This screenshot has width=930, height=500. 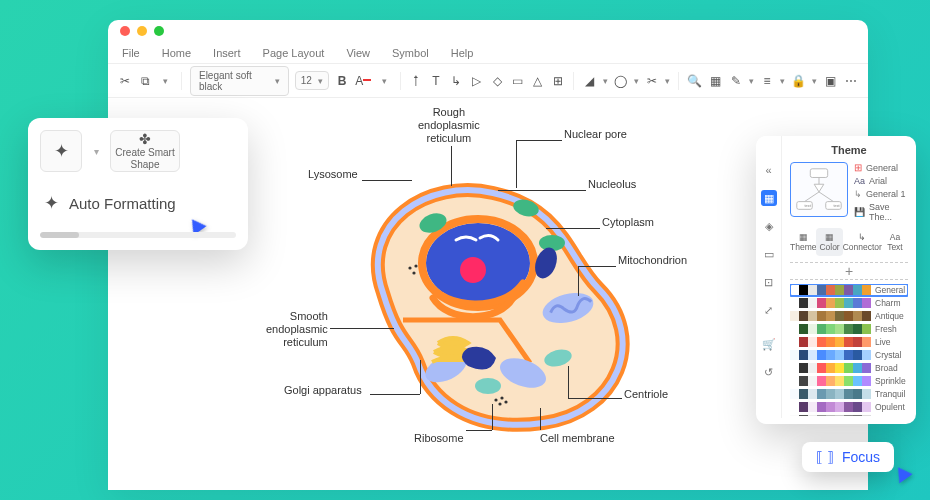 I want to click on focus-label: Focus, so click(x=861, y=457).